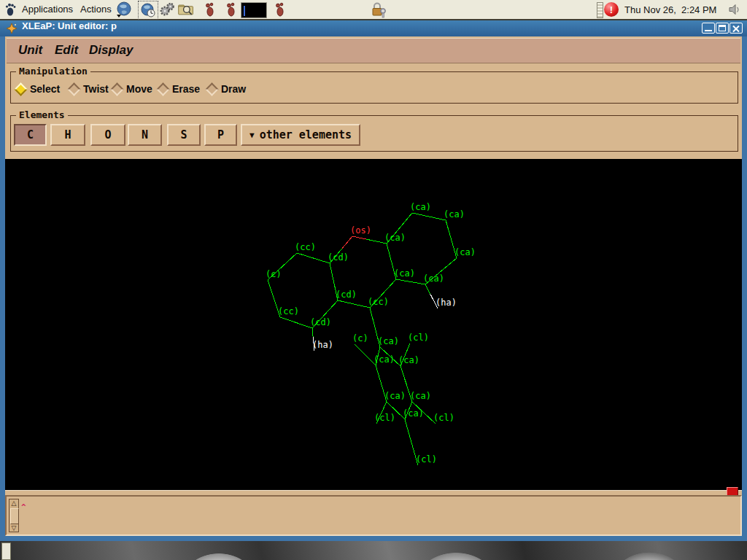 The image size is (747, 560). What do you see at coordinates (395, 238) in the screenshot?
I see `atom-label-ca3: (ca)` at bounding box center [395, 238].